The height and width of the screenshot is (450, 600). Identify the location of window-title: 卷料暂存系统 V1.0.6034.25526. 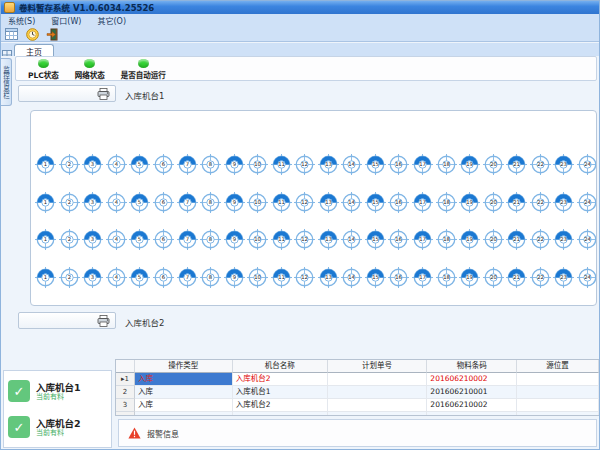
(86, 7).